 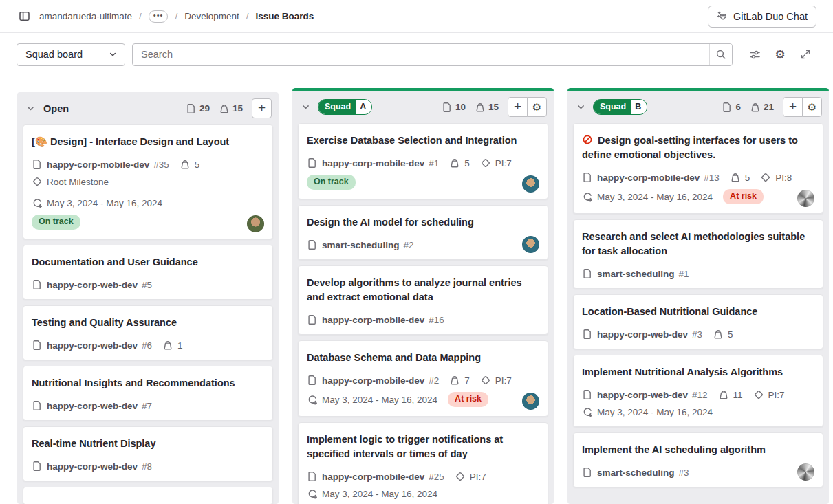 I want to click on issue-card: Design goal-setting interfaces for users…, so click(x=698, y=168).